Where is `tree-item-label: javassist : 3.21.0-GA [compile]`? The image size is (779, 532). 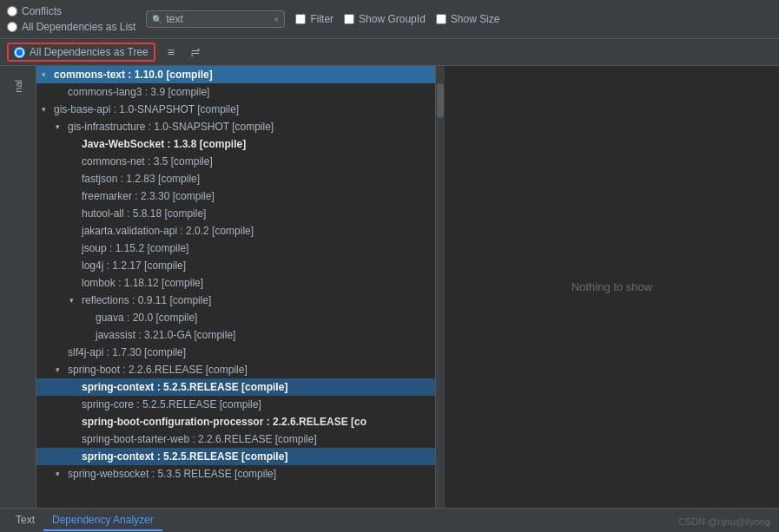 tree-item-label: javassist : 3.21.0-GA [compile] is located at coordinates (165, 335).